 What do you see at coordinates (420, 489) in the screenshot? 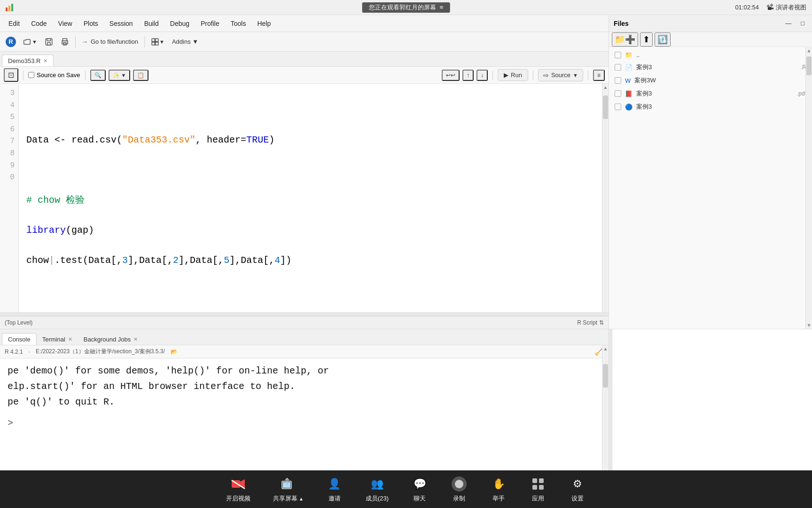
I see `taskbar-chat-btn: 💬 聊天` at bounding box center [420, 489].